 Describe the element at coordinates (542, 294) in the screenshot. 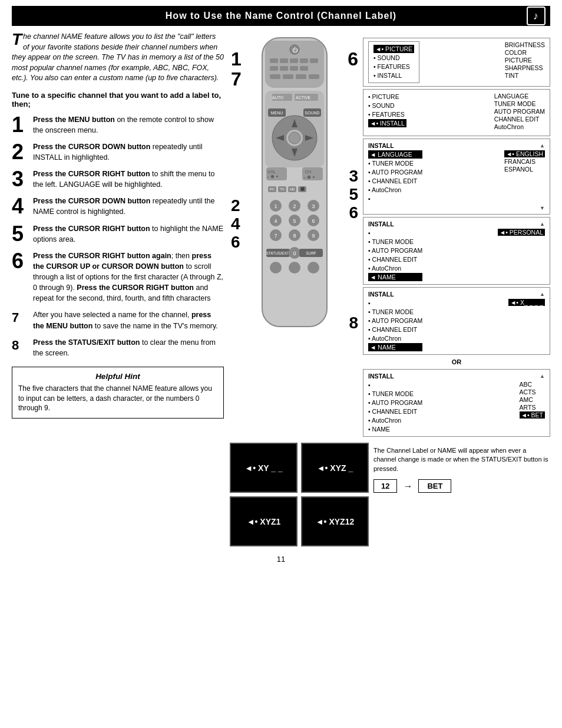

I see `panel5-up-arrow: ▲` at that location.